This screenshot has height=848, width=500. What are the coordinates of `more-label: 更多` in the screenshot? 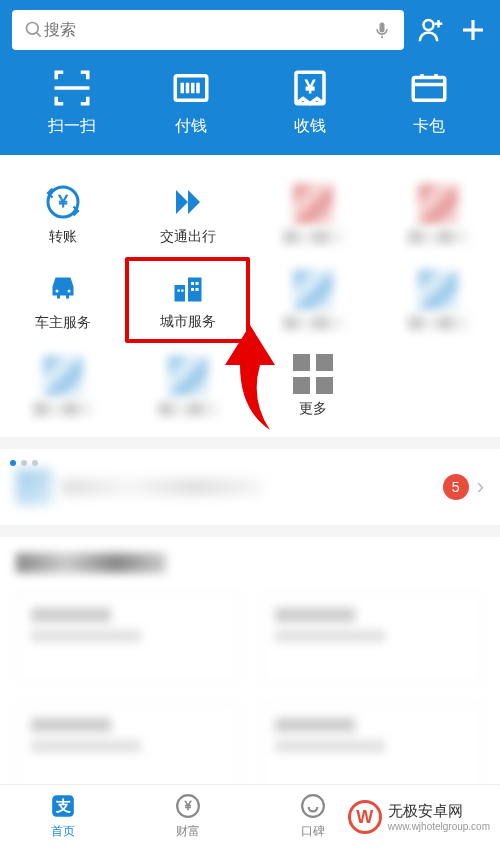 It's located at (313, 409).